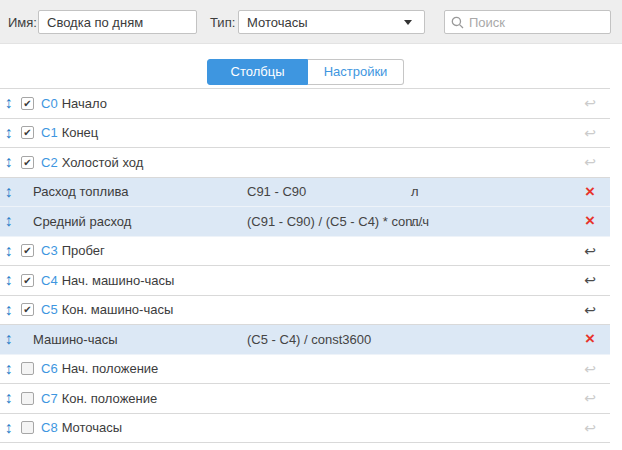  What do you see at coordinates (50, 104) in the screenshot?
I see `column-code: C0` at bounding box center [50, 104].